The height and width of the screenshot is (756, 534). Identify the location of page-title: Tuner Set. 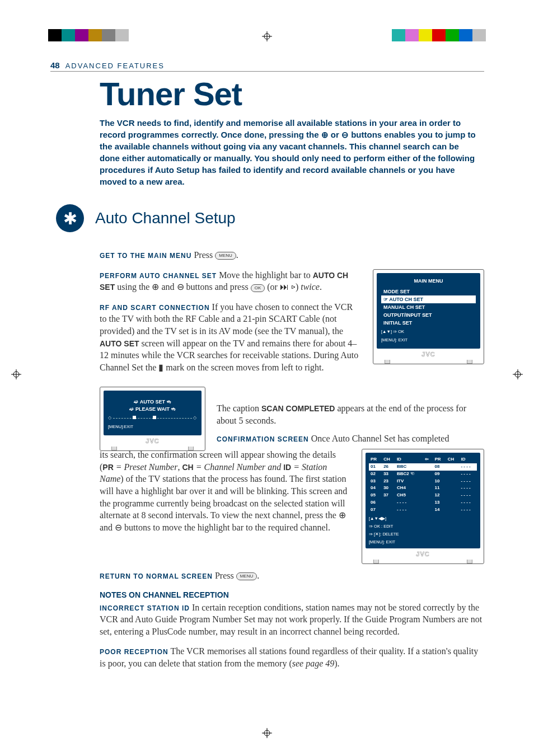
(292, 94).